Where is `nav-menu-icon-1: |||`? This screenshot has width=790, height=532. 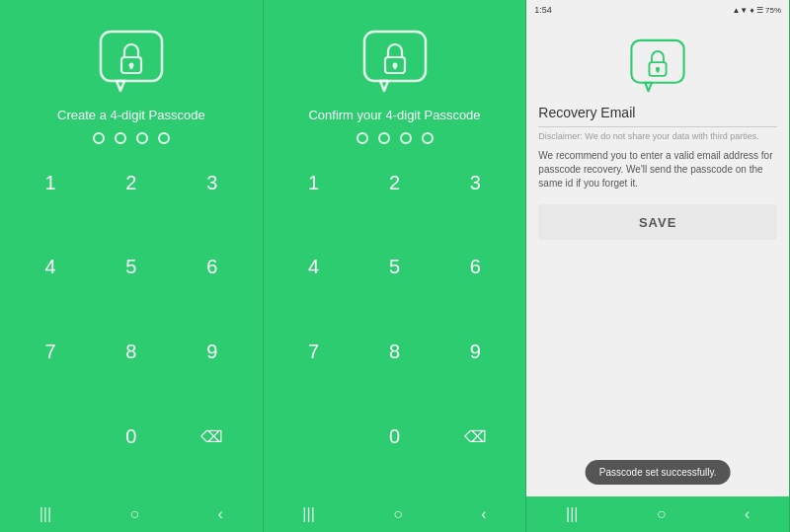
nav-menu-icon-1: ||| is located at coordinates (45, 514).